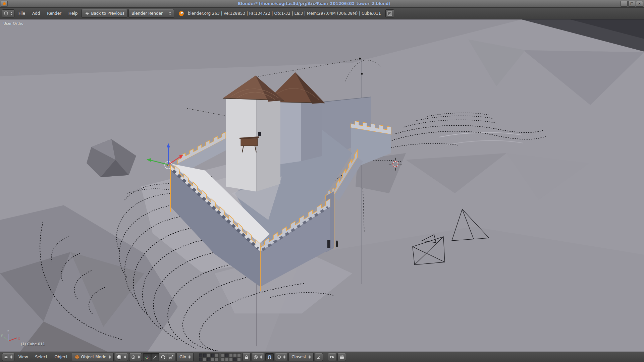 This screenshot has width=644, height=362. I want to click on snap-target-dropdown: Closest, so click(301, 357).